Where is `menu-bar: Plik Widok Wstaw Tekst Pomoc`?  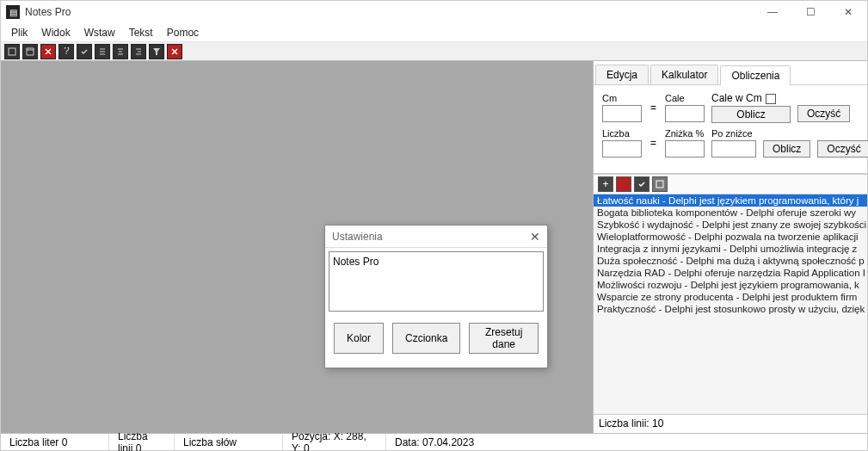 menu-bar: Plik Widok Wstaw Tekst Pomoc is located at coordinates (434, 33).